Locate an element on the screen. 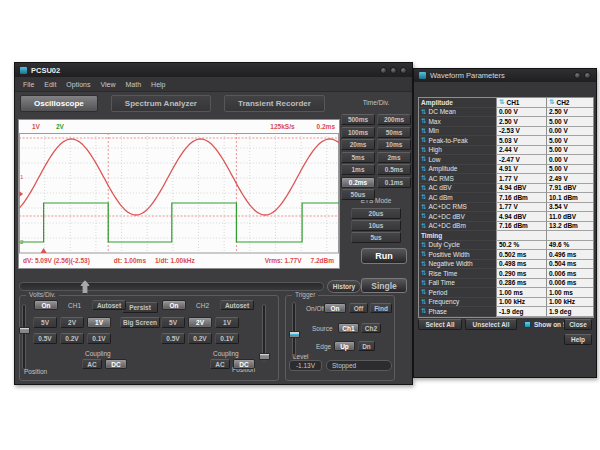 The height and width of the screenshot is (450, 600). param-name-ac-dc-dbv: ⇅AC+DC dBV is located at coordinates (458, 217).